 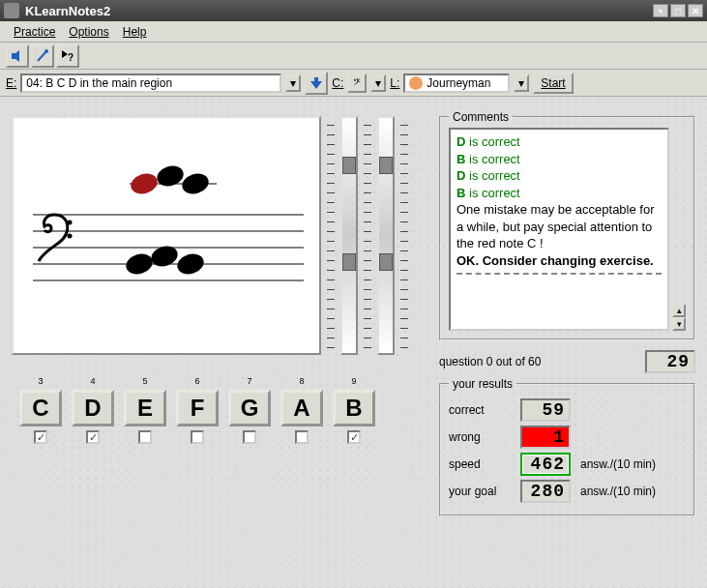 I want to click on note-number: 5, so click(x=145, y=381).